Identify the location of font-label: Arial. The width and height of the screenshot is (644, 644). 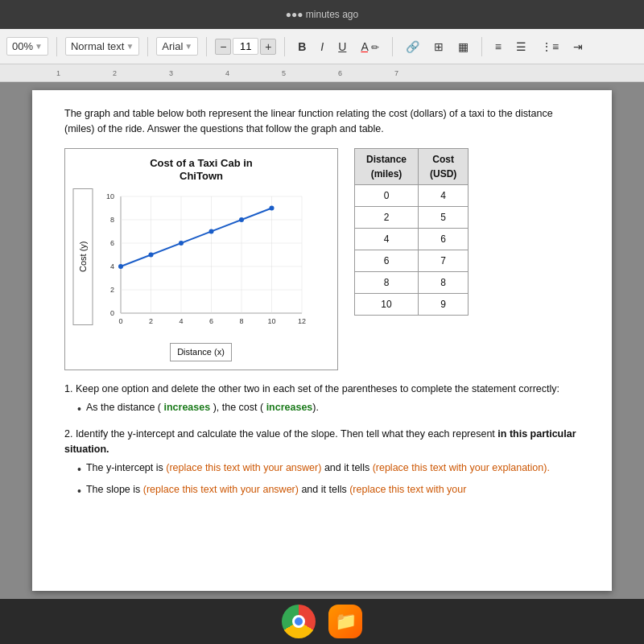
(172, 47).